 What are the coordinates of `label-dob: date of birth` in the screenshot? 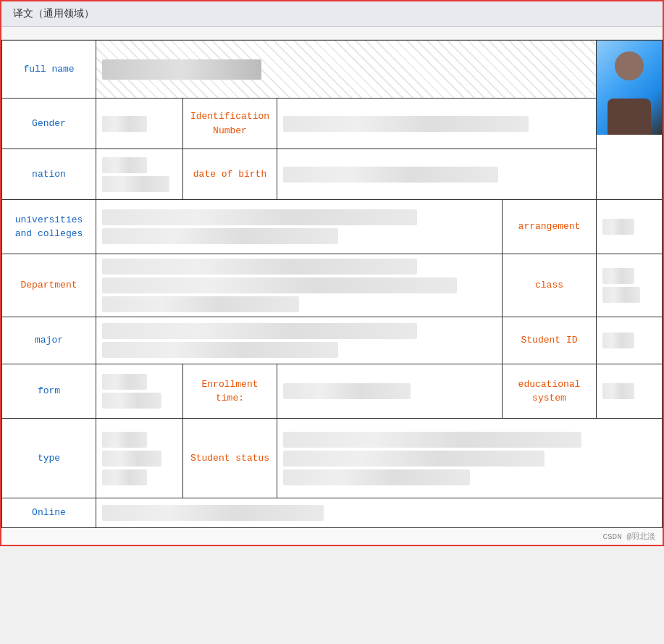 It's located at (230, 175).